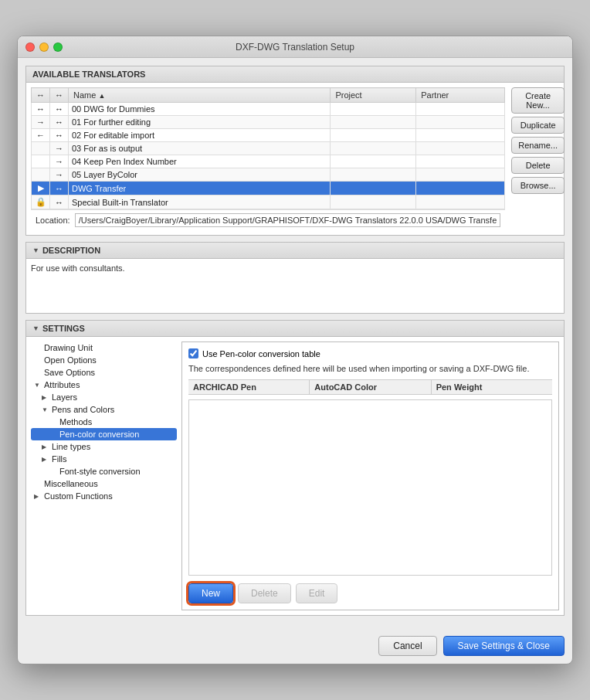  Describe the element at coordinates (504, 646) in the screenshot. I see `save-settings-button: Save Settings & Close` at that location.